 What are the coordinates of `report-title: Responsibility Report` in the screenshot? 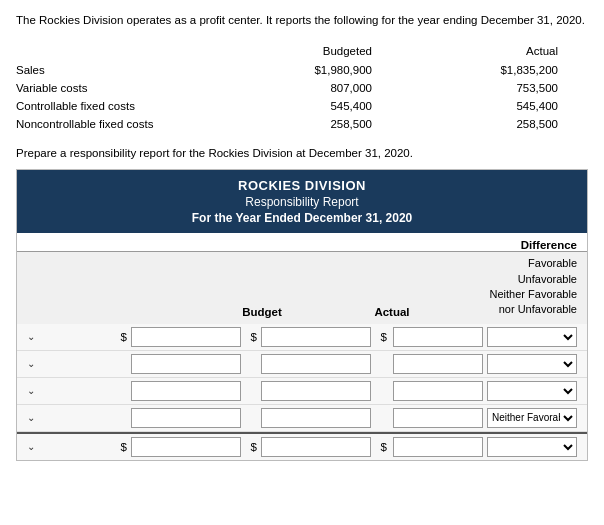 It's located at (302, 202).